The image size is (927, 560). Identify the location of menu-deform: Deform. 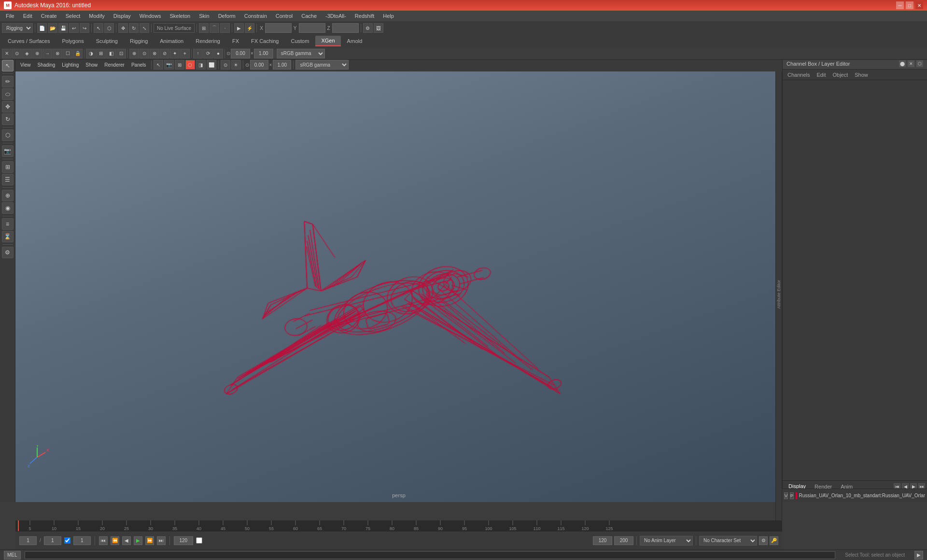
(227, 16).